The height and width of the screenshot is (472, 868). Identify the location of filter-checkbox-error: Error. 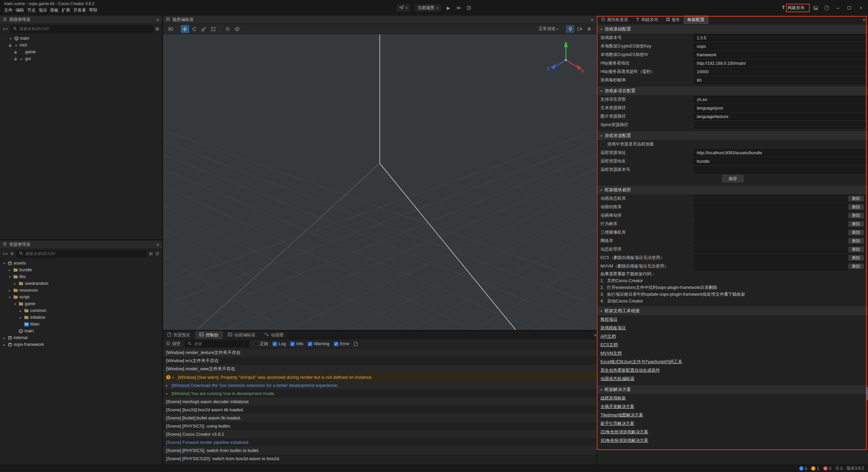
(342, 344).